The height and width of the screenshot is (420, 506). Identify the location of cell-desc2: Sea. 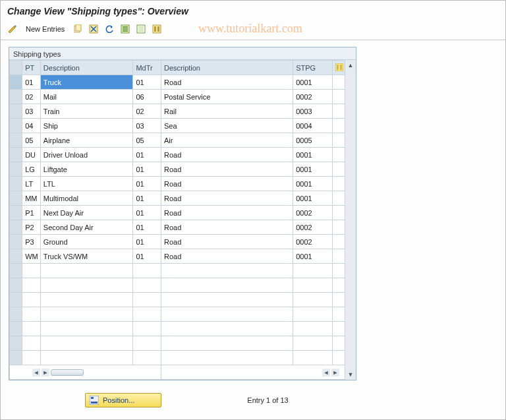
(227, 126).